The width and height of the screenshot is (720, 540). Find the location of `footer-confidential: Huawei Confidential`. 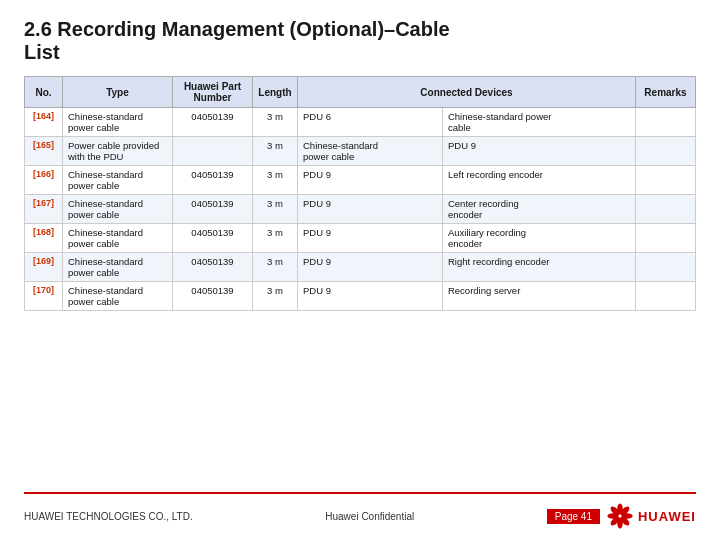

footer-confidential: Huawei Confidential is located at coordinates (370, 516).